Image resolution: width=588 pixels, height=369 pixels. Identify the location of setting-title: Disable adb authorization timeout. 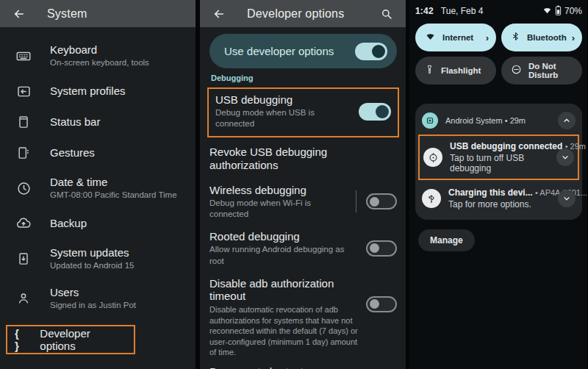
(285, 290).